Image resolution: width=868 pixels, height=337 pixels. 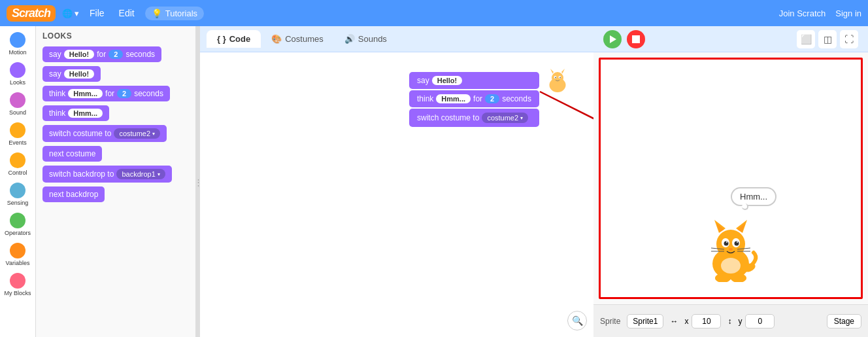 What do you see at coordinates (67, 13) in the screenshot?
I see `globe-icon: 🌐` at bounding box center [67, 13].